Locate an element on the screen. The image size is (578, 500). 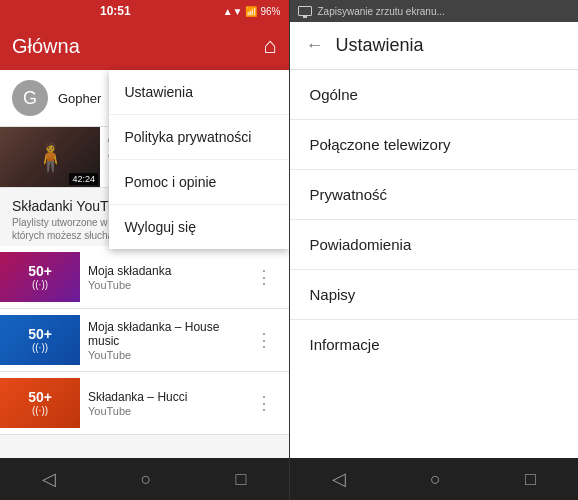
recent-button: □ is located at coordinates (242, 480).